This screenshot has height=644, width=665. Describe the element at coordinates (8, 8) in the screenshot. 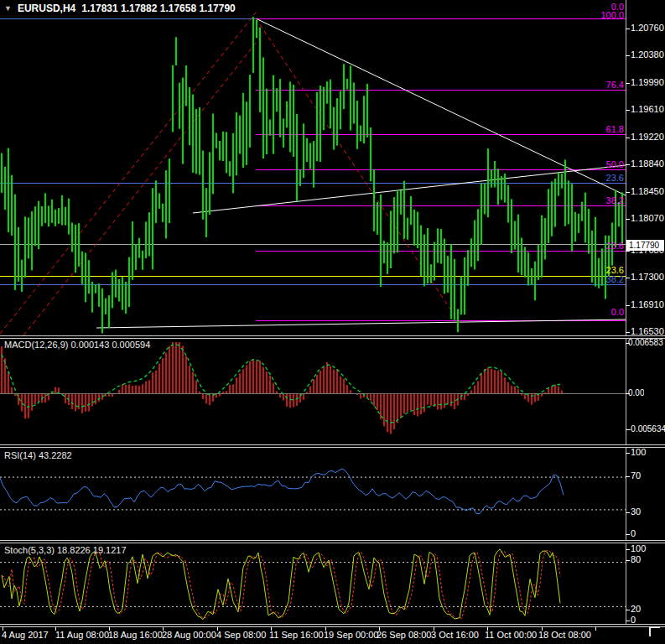

I see `symbol-dropdown-icon: ▼` at that location.